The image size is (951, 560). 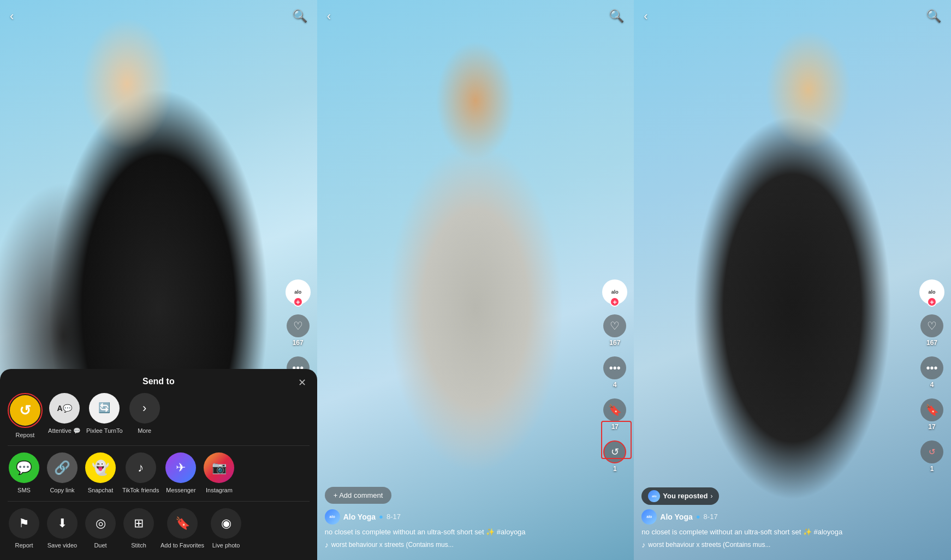 I want to click on share-more-item: › More, so click(x=145, y=416).